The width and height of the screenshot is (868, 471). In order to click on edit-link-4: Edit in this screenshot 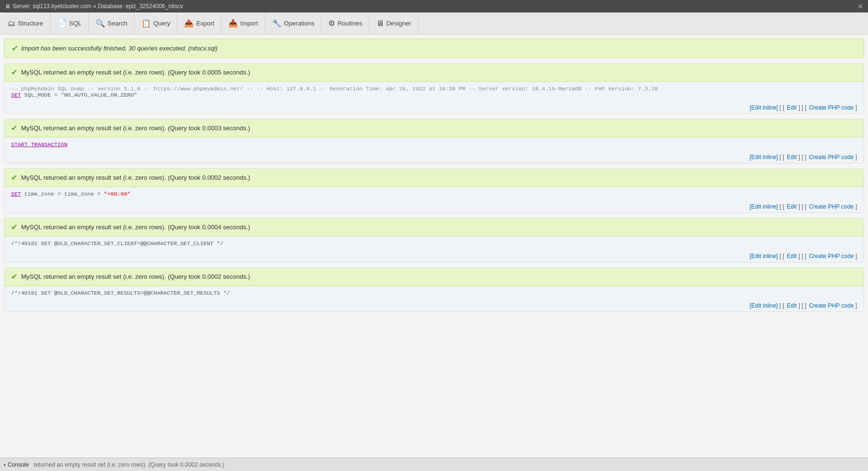, I will do `click(792, 256)`.